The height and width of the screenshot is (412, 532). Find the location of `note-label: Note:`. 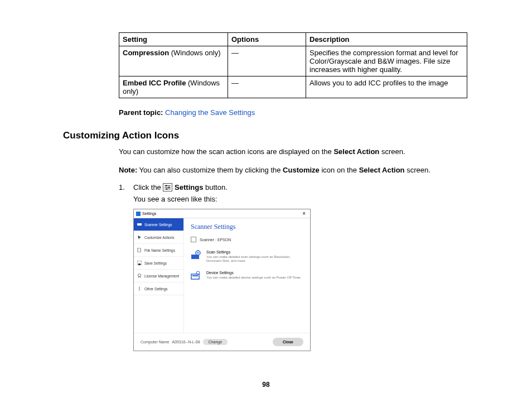

note-label: Note: is located at coordinates (128, 170).